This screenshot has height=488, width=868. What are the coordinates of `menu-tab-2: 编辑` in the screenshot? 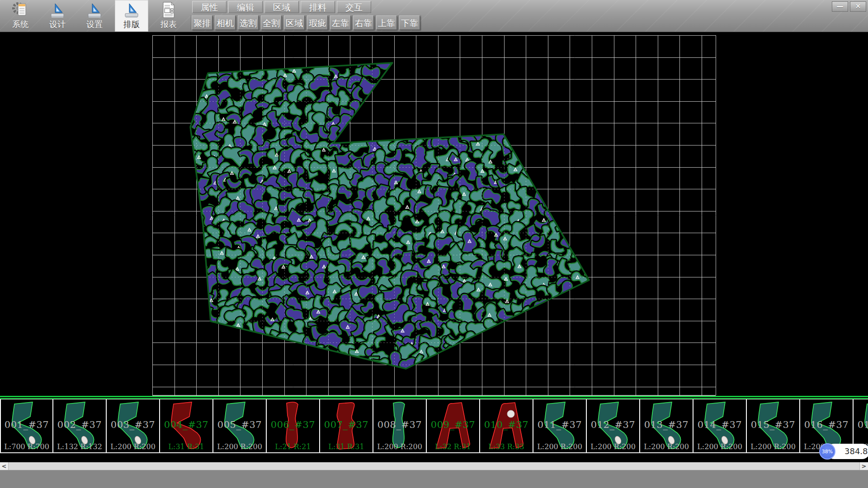 It's located at (245, 7).